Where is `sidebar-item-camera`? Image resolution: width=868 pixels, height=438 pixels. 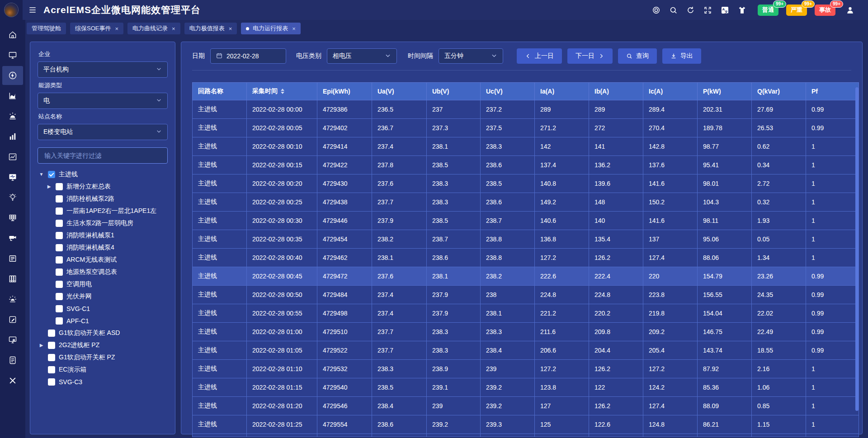
sidebar-item-camera is located at coordinates (13, 238).